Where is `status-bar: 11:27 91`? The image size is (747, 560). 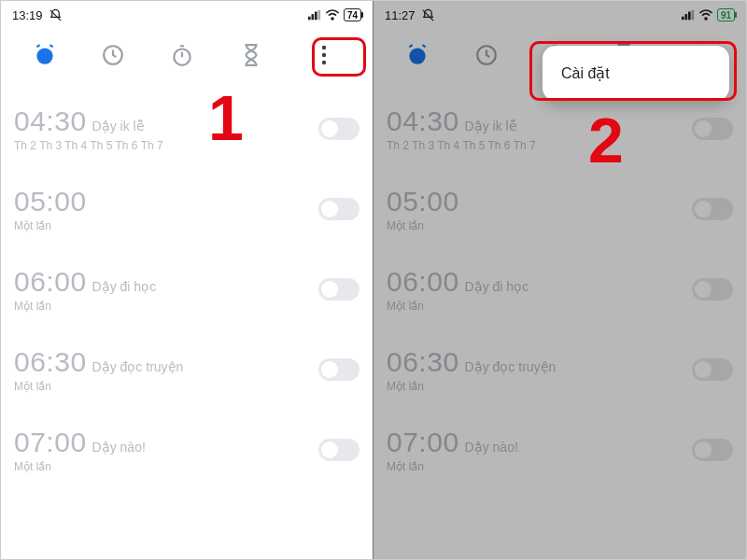 status-bar: 11:27 91 is located at coordinates (560, 13).